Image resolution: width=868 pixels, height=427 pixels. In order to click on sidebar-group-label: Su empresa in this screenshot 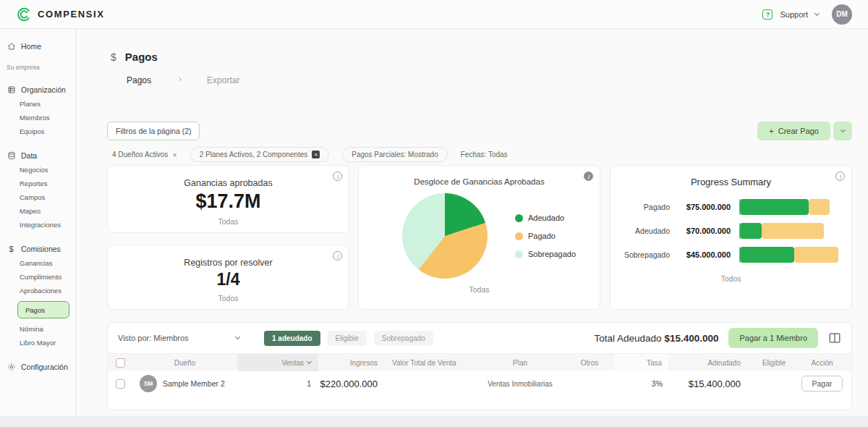, I will do `click(38, 63)`.